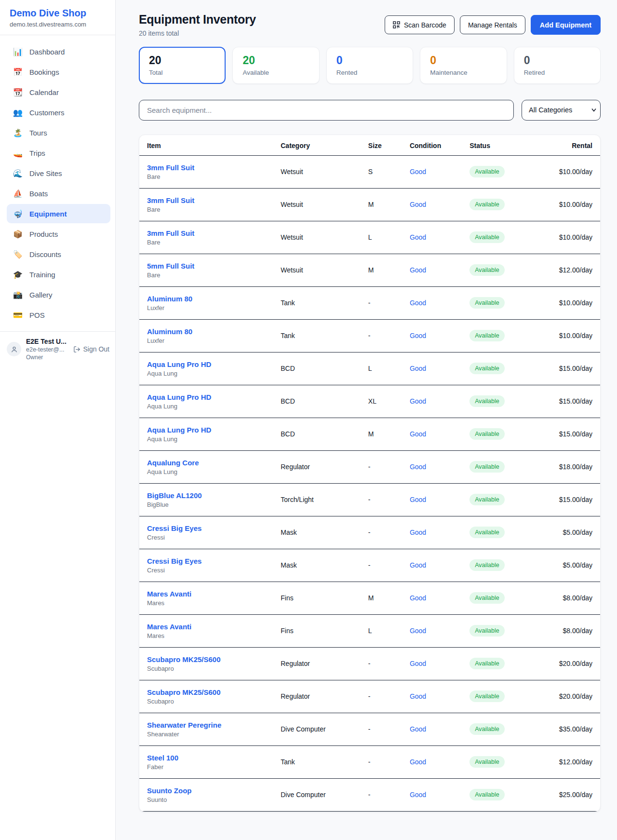 The width and height of the screenshot is (617, 840). I want to click on table-row: Cressi Big Eyes Cressi Mask - Good Avail…, so click(370, 565).